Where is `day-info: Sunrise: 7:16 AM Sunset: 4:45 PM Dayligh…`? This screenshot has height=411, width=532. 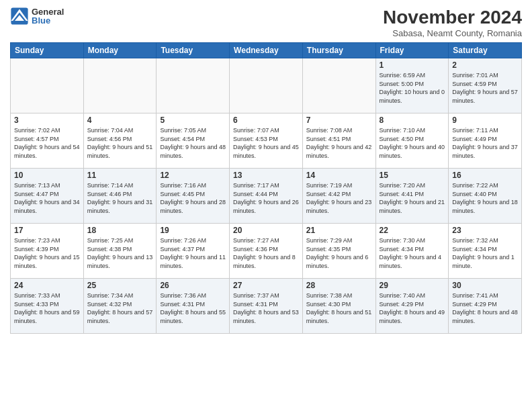
day-info: Sunrise: 7:16 AM Sunset: 4:45 PM Dayligh… is located at coordinates (193, 198).